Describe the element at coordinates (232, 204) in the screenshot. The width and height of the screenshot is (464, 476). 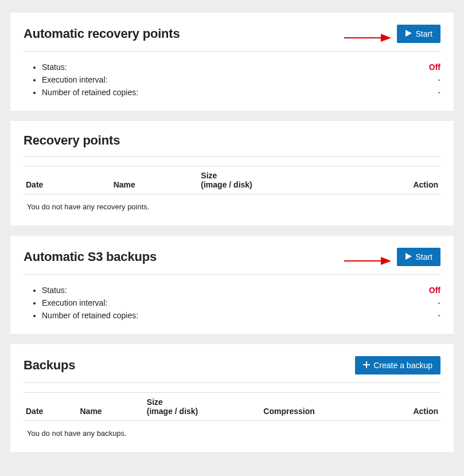
I see `empty-message: You do not have any recovery points.` at that location.